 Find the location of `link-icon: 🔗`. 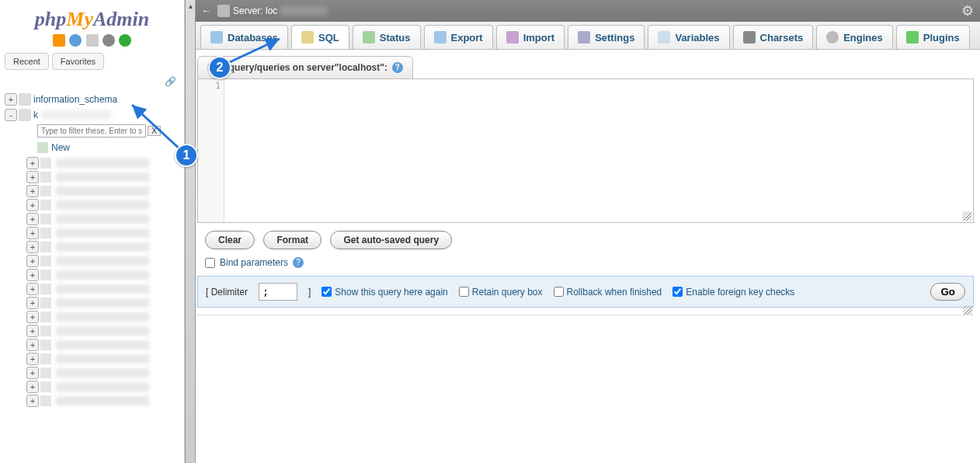

link-icon: 🔗 is located at coordinates (171, 82).